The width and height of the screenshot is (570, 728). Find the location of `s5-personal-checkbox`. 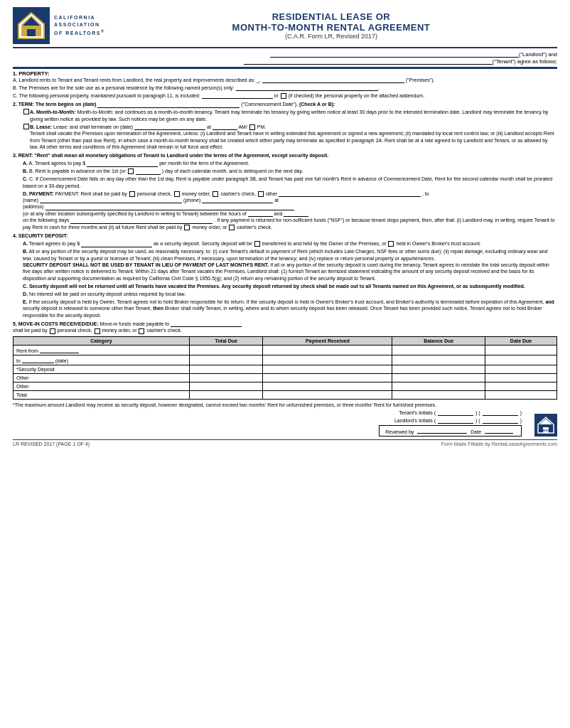

s5-personal-checkbox is located at coordinates (53, 331).